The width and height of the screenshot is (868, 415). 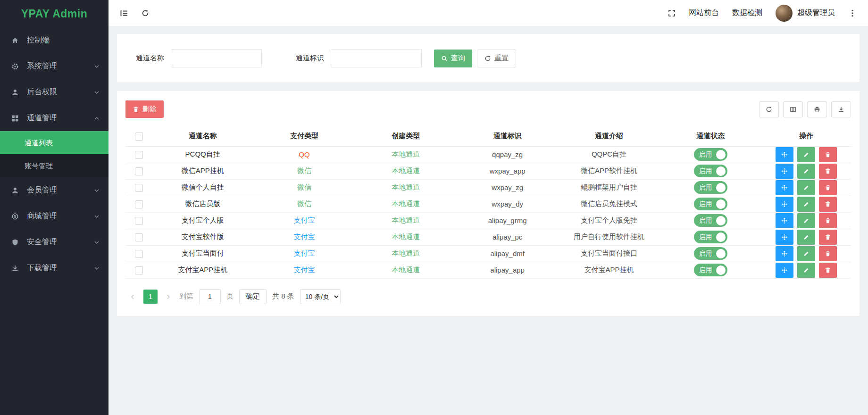 I want to click on sidebar-item-system-mgmt: 系统管理, so click(x=54, y=66).